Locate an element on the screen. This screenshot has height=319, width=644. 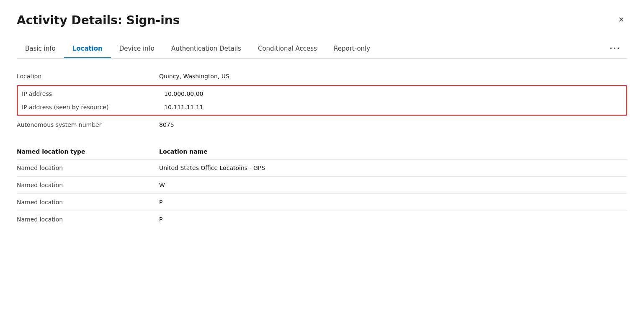
ip-address-value: 10.000.00.00 is located at coordinates (184, 94).